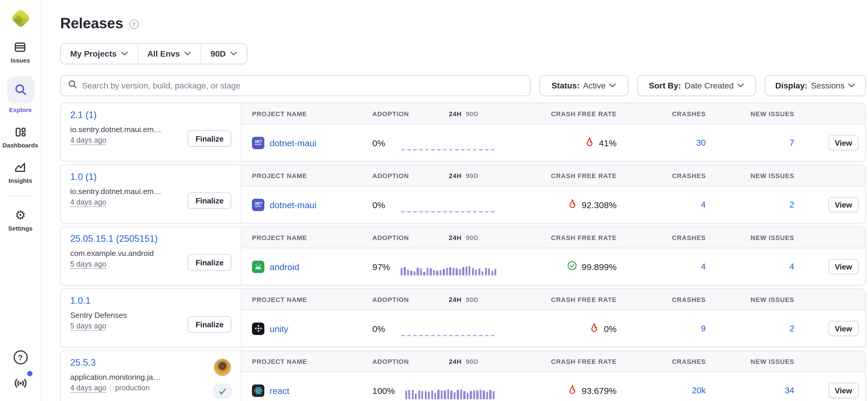 This screenshot has height=401, width=868. What do you see at coordinates (20, 357) in the screenshot?
I see `help-icon: ?` at bounding box center [20, 357].